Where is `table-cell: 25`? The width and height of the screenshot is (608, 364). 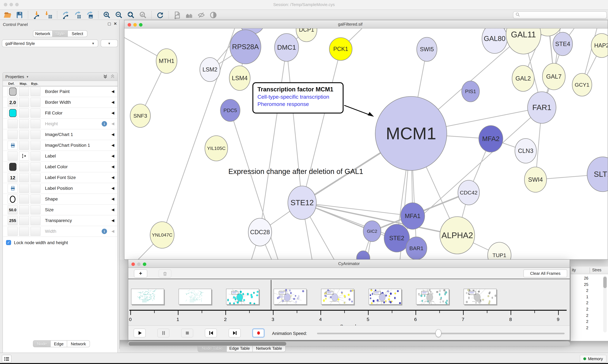 table-cell: 25 is located at coordinates (580, 285).